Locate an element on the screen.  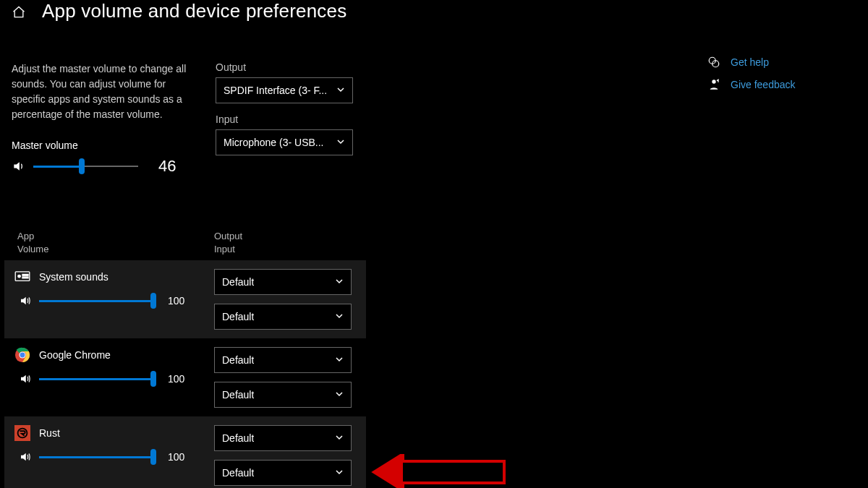
app-row: Google Chrome 100 Default Default is located at coordinates (185, 377).